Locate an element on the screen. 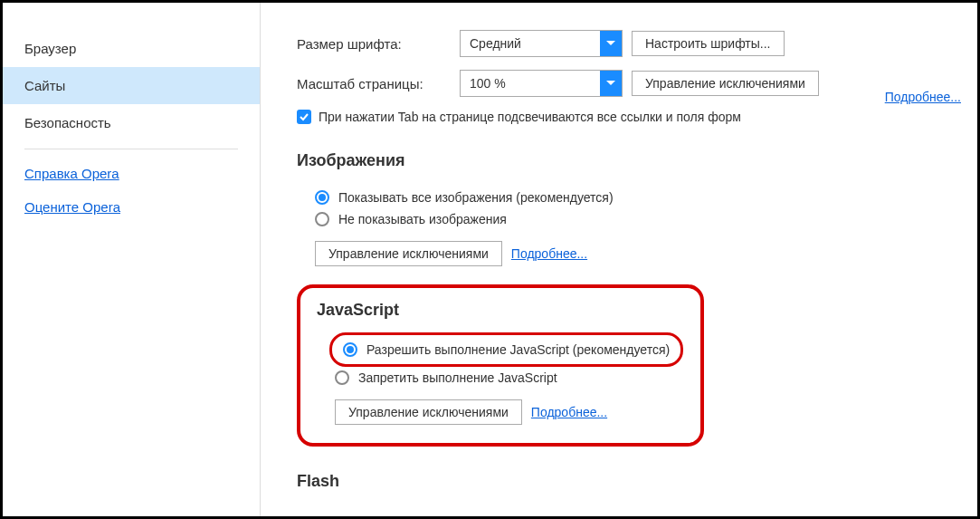  javascript-block-radio is located at coordinates (342, 378).